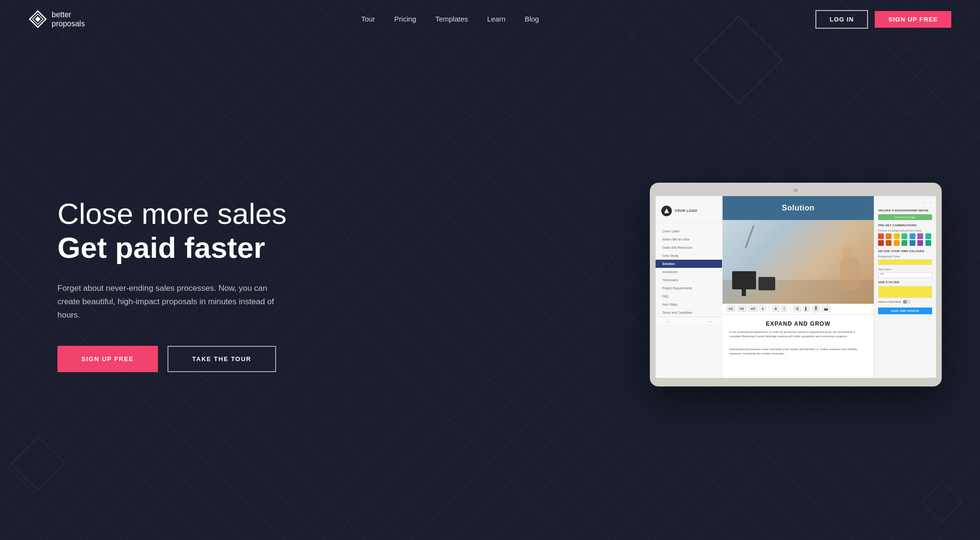  Describe the element at coordinates (798, 338) in the screenshot. I see `app-doc-content: EXPAND AND GROW In our professional expe…` at that location.